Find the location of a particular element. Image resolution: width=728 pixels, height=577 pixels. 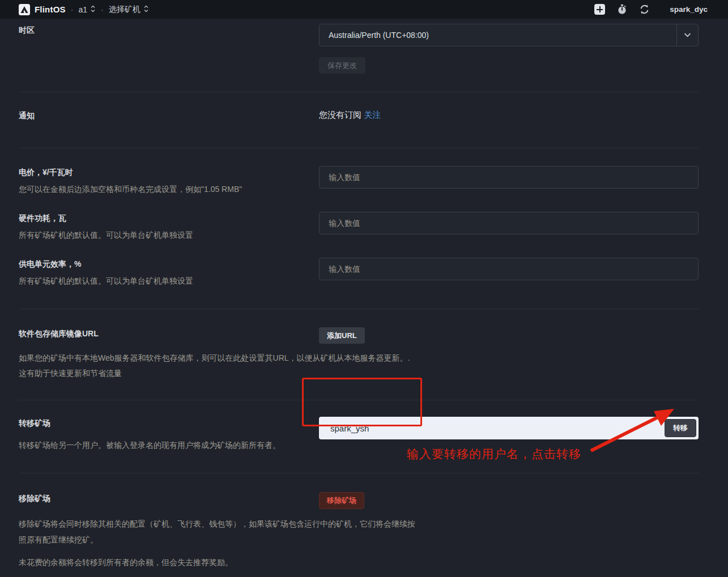

worker-selector-label: 选择矿机 is located at coordinates (125, 10).